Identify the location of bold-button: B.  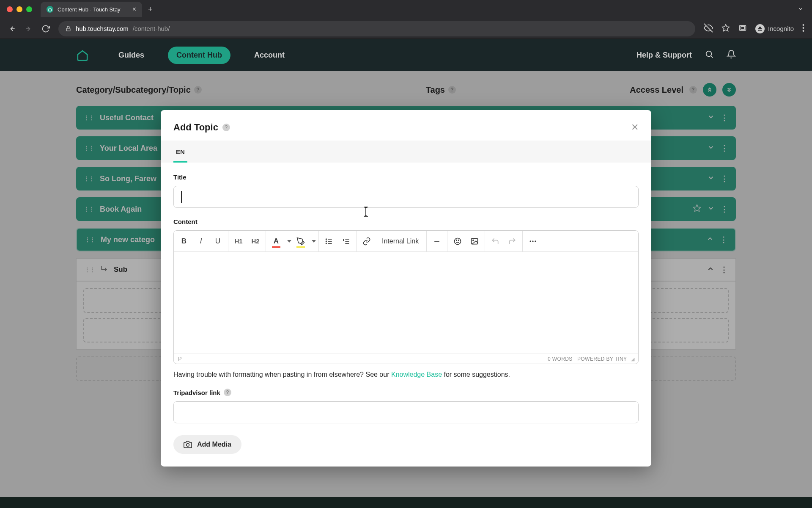
(184, 241).